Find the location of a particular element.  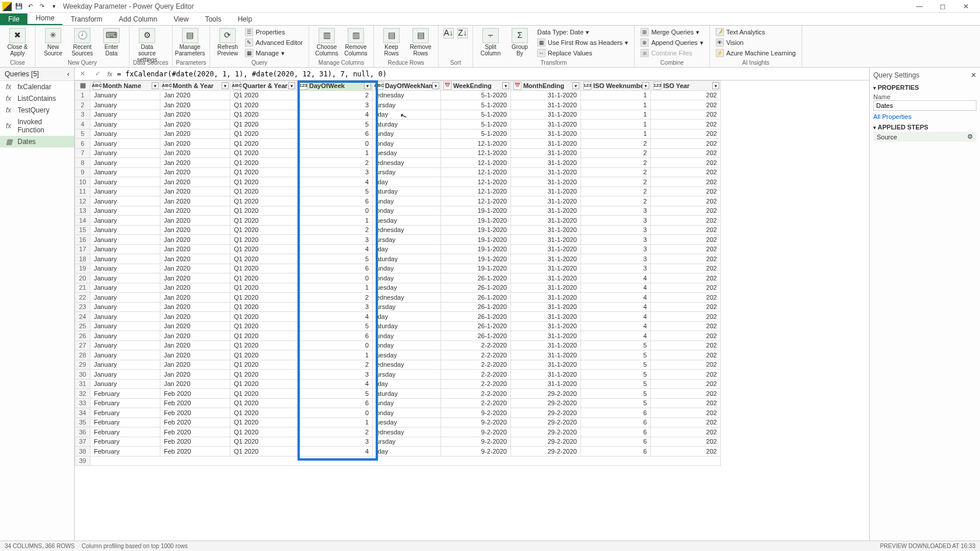

applied-steps-header: APPLIED STEPS is located at coordinates (925, 127).